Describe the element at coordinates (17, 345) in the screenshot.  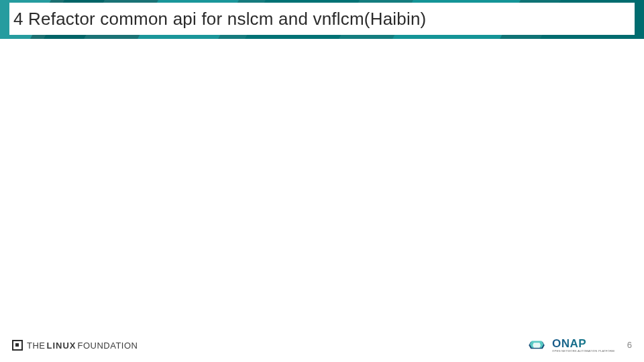
I see `linux-foundation-mark-icon` at that location.